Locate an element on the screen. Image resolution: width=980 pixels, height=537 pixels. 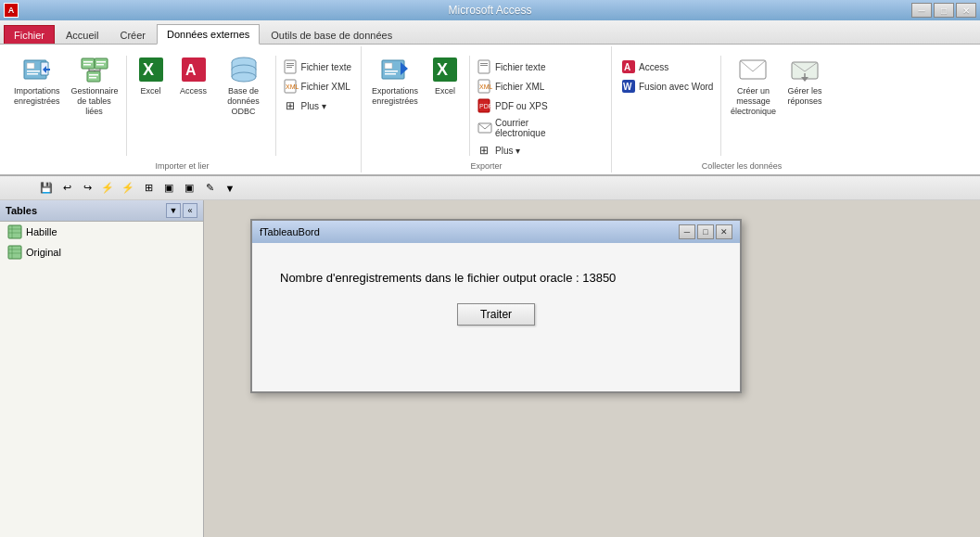
fichier-xml-label: Fichier XML is located at coordinates (326, 87).